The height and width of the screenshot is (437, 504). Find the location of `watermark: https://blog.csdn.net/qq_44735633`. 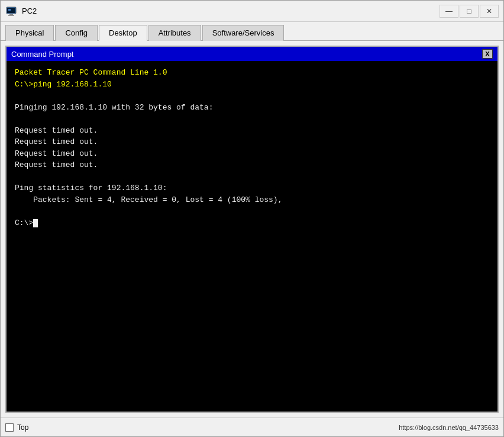

watermark: https://blog.csdn.net/qq_44735633 is located at coordinates (448, 428).